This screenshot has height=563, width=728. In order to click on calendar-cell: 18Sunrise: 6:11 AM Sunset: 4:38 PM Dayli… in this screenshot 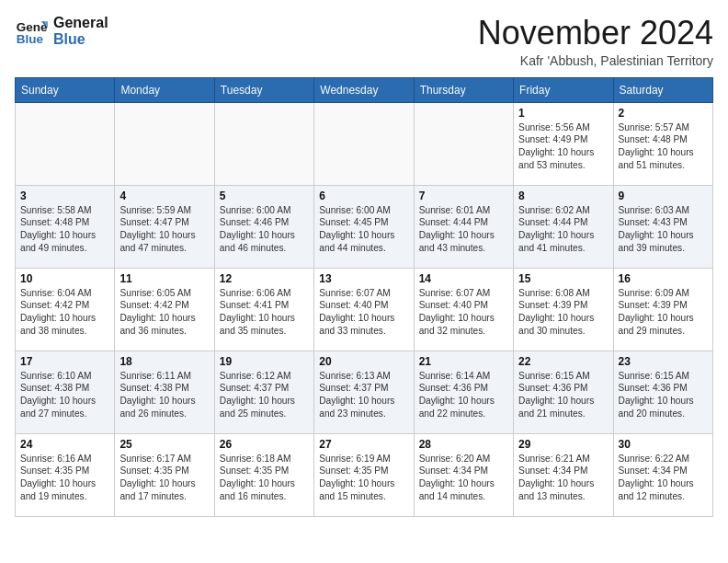, I will do `click(165, 392)`.